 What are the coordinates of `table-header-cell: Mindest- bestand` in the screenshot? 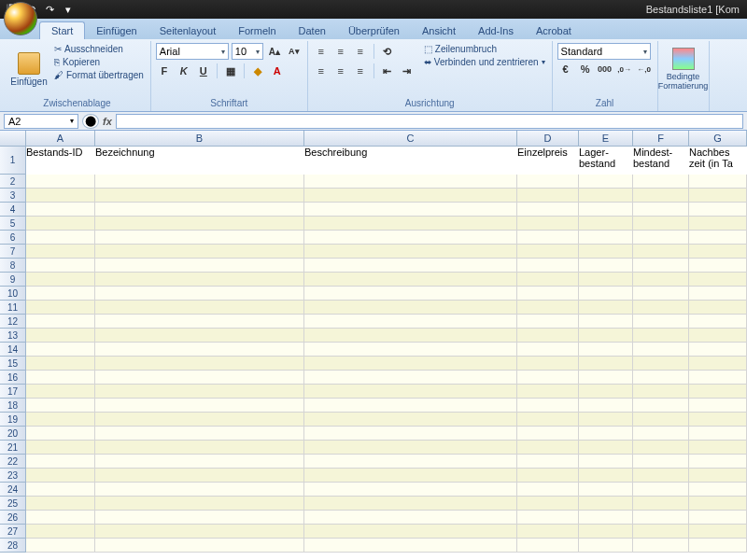 It's located at (661, 161).